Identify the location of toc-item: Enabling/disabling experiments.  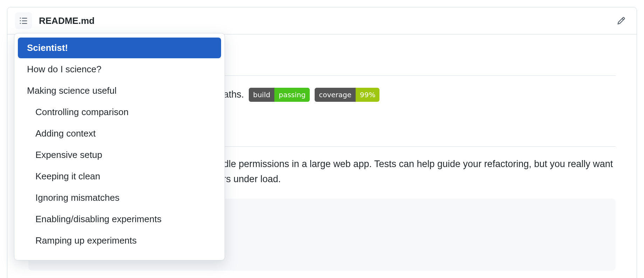
(119, 219).